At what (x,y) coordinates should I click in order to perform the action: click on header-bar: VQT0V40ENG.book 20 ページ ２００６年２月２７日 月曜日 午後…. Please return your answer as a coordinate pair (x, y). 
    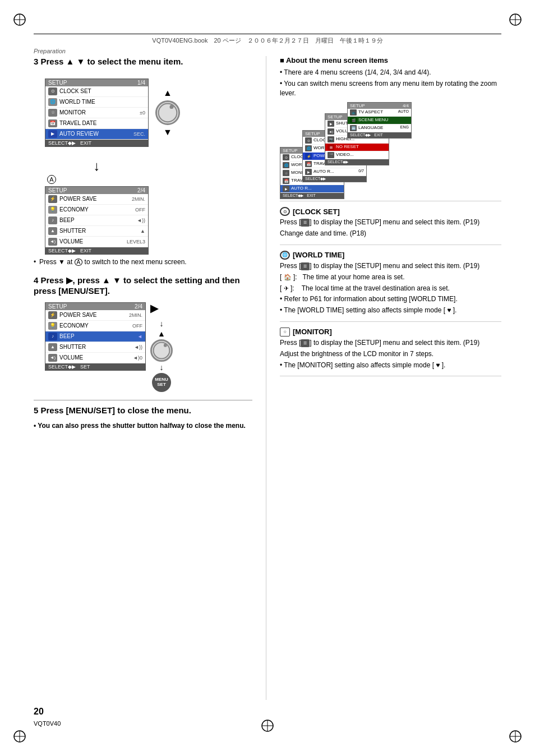
    Looking at the image, I should click on (268, 39).